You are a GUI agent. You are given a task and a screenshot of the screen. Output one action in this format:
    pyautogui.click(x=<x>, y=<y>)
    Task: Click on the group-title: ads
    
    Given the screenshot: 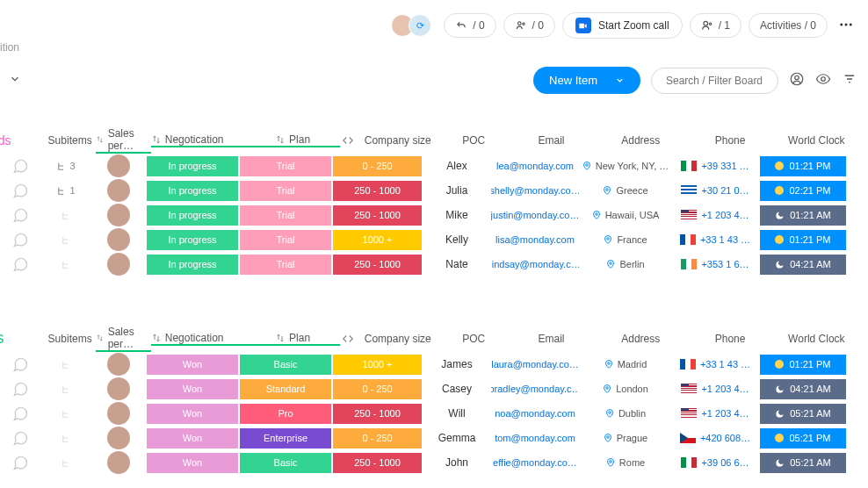 What is the action you would take?
    pyautogui.click(x=5, y=140)
    